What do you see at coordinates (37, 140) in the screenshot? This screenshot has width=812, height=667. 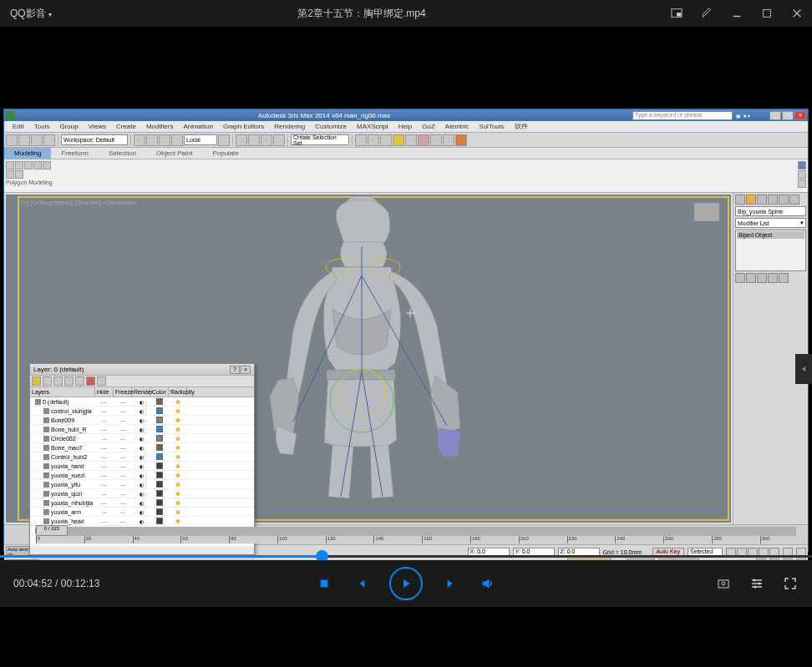 I see `link-icon` at bounding box center [37, 140].